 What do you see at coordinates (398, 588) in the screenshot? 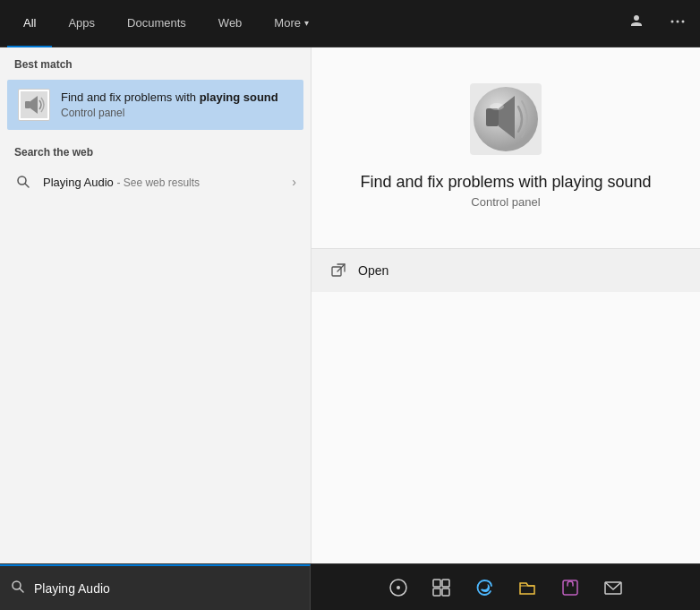
I see `start-button` at bounding box center [398, 588].